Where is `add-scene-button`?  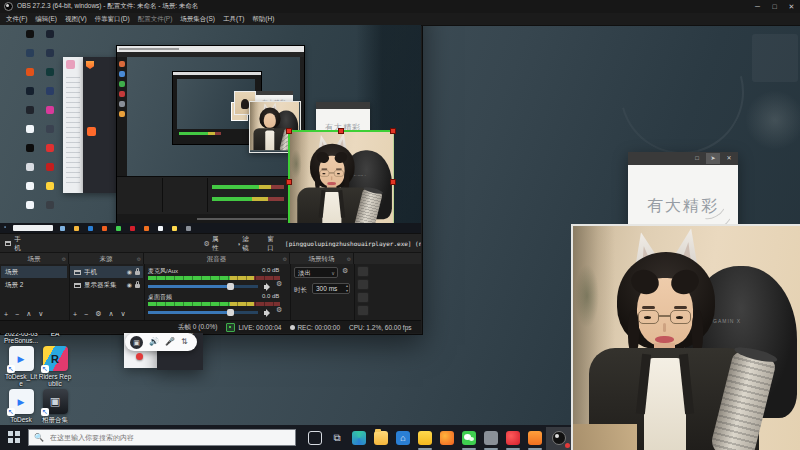
add-scene-button is located at coordinates (6, 314).